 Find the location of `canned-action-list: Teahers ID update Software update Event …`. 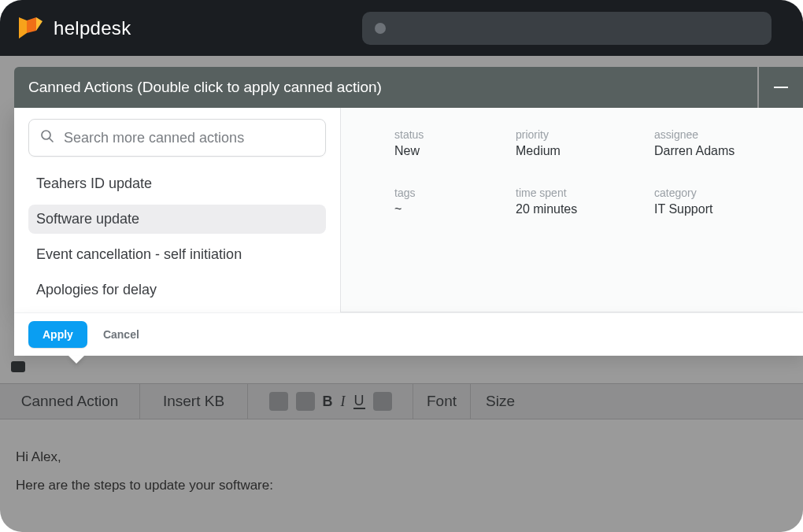

canned-action-list: Teahers ID update Software update Event … is located at coordinates (177, 237).